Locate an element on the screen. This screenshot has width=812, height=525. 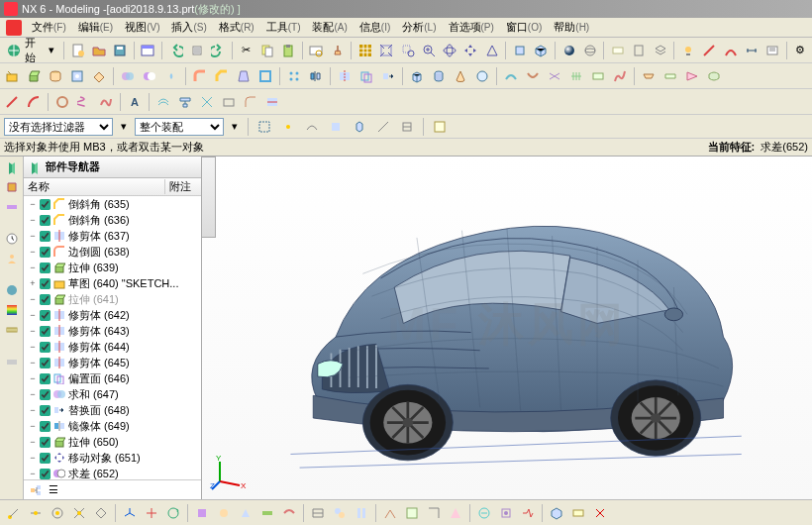
sel-curve-button is located at coordinates (312, 127).